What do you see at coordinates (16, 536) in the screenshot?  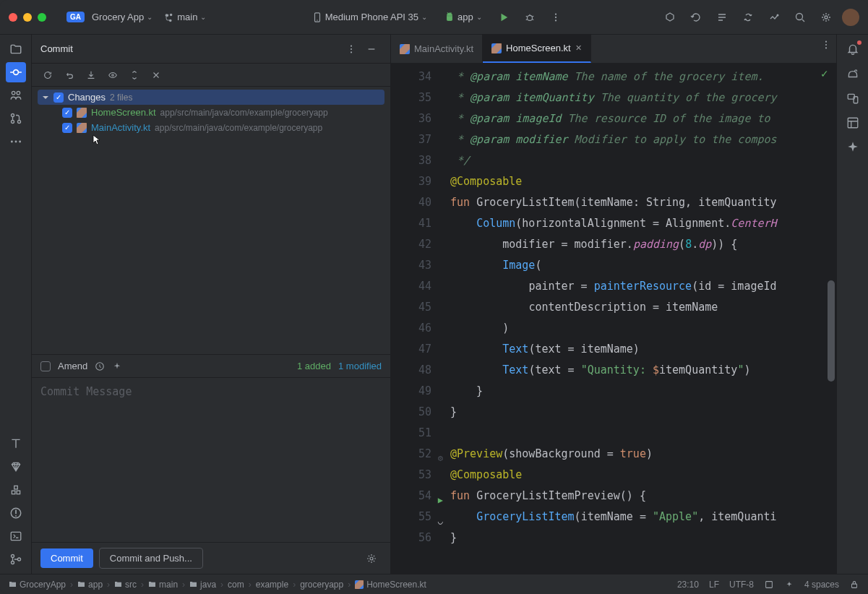 I see `terminal-tool-button` at bounding box center [16, 536].